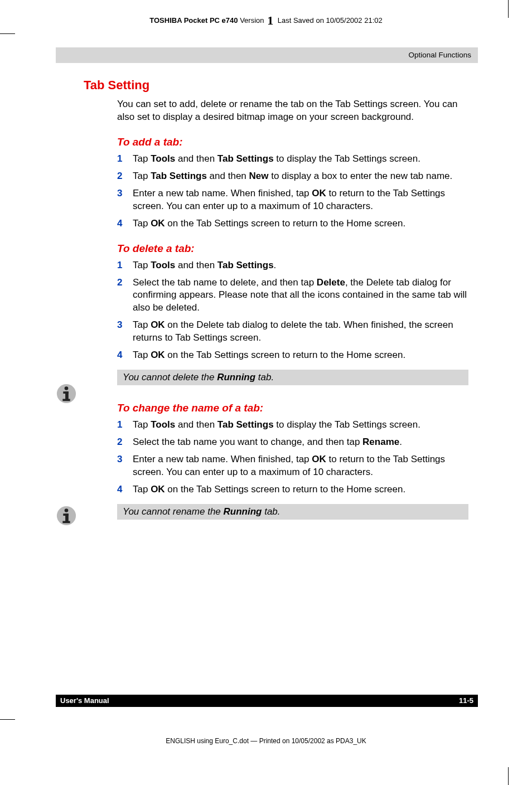 Image resolution: width=532 pixels, height=785 pixels. I want to click on list-item: 2 Select the tab name you want to change…, so click(293, 443).